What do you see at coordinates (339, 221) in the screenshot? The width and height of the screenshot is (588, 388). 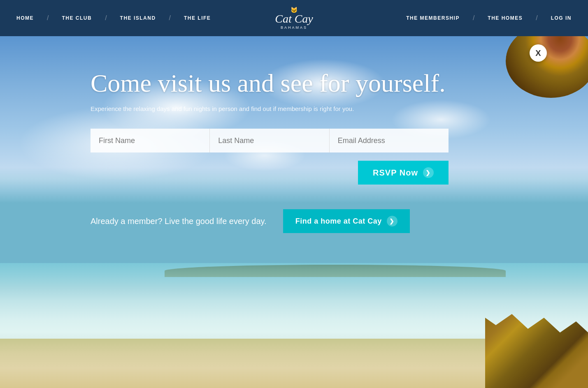 I see `member-row: Already a member? Live the good life eve…` at bounding box center [339, 221].